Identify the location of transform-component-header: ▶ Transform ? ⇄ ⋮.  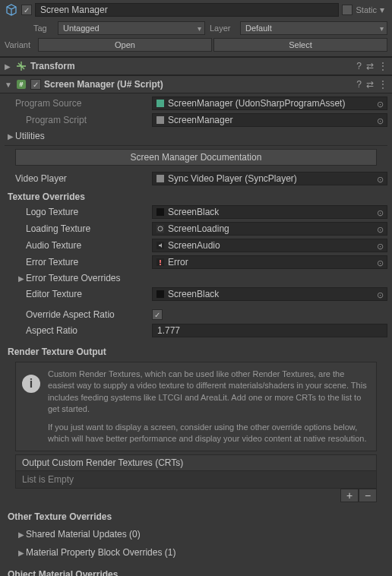
(196, 66).